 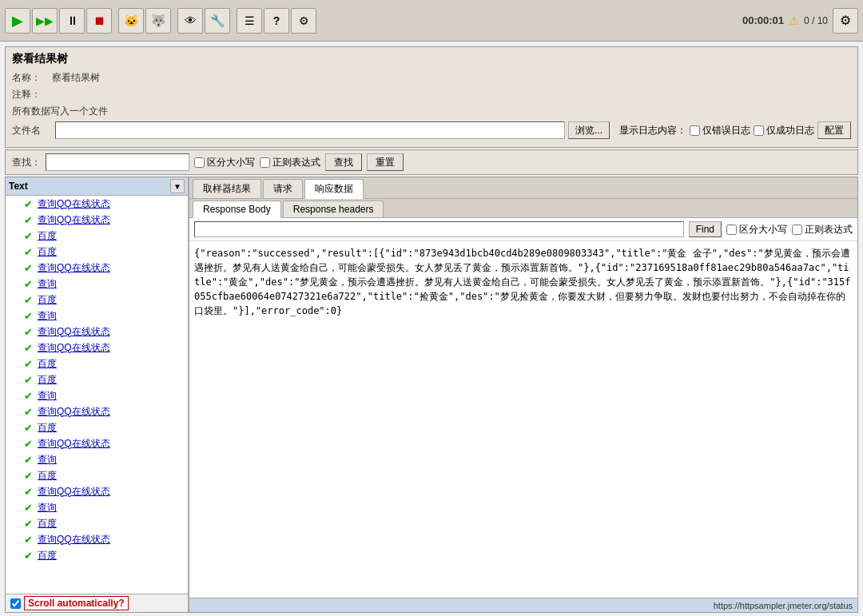 What do you see at coordinates (310, 130) in the screenshot?
I see `file-input` at bounding box center [310, 130].